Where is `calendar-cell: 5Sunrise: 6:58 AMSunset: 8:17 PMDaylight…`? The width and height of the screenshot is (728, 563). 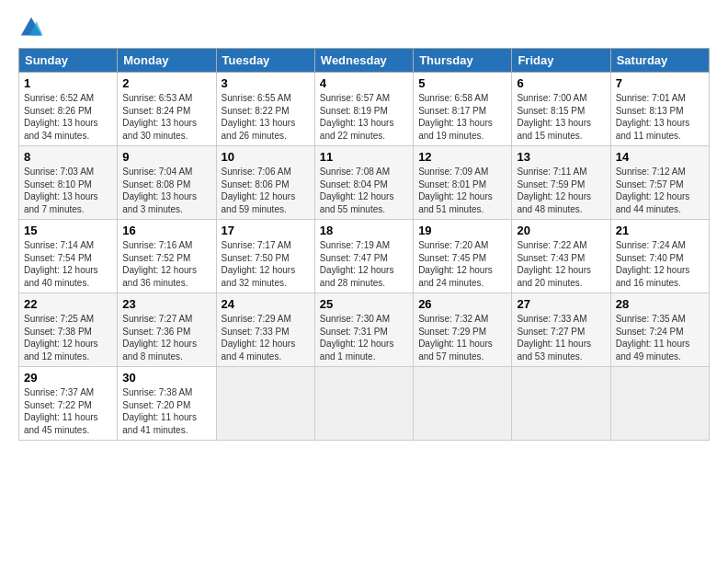
calendar-cell: 5Sunrise: 6:58 AMSunset: 8:17 PMDaylight… is located at coordinates (463, 109).